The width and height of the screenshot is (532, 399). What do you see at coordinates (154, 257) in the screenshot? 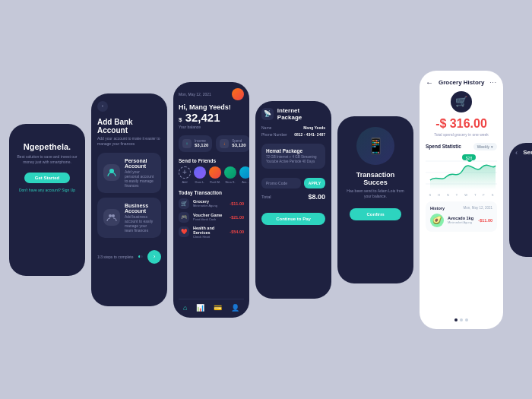
I see `next-button: ›` at bounding box center [154, 257].